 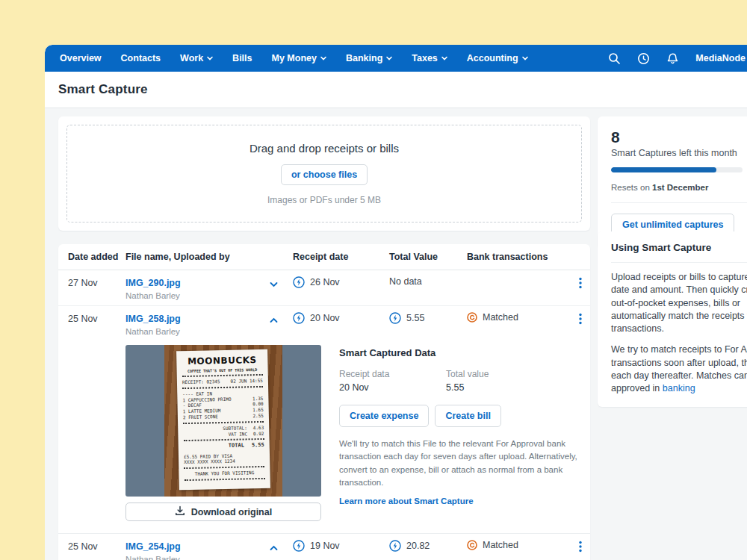 What do you see at coordinates (468, 416) in the screenshot?
I see `create-bill-button: Create bill` at bounding box center [468, 416].